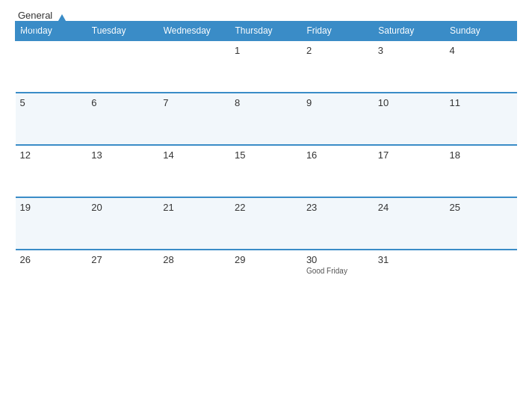  Describe the element at coordinates (266, 171) in the screenshot. I see `calendar-cell: 15` at that location.